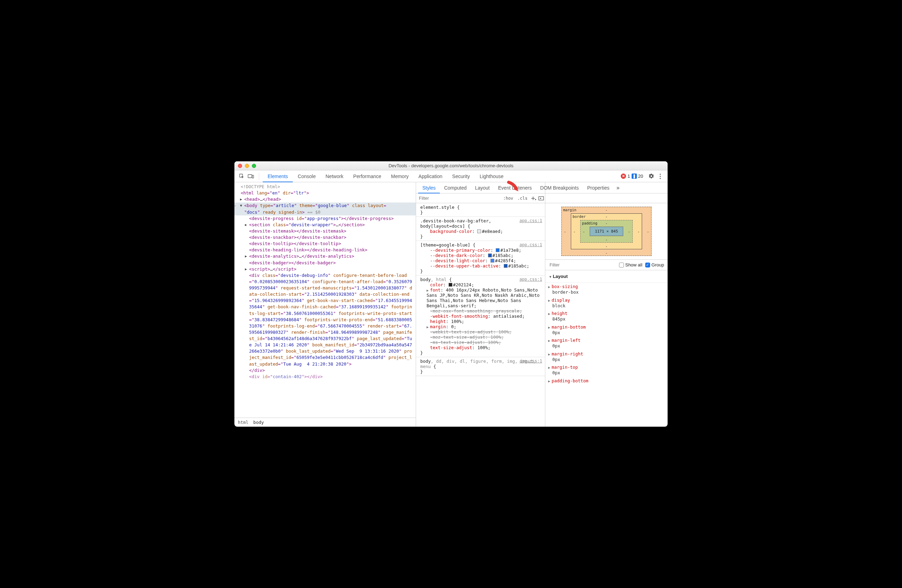 This screenshot has width=902, height=588. What do you see at coordinates (522, 199) in the screenshot?
I see `cls-toggle: .cls` at bounding box center [522, 199].